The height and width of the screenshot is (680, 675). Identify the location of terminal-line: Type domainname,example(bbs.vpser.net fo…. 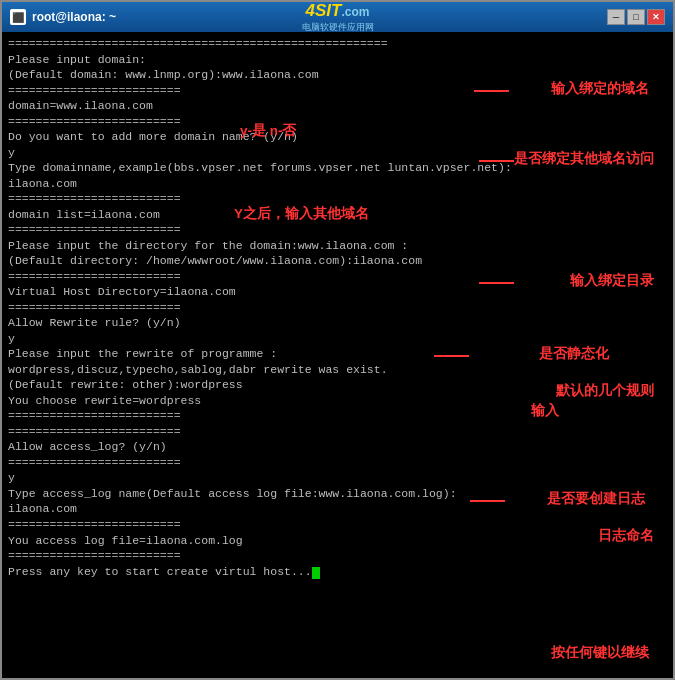
(338, 168).